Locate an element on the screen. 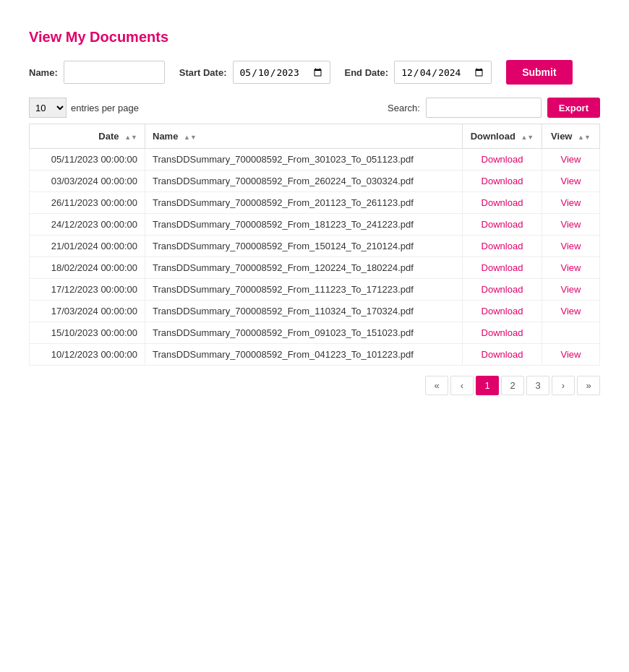 The height and width of the screenshot is (672, 629). cell-name: TransDDSummary_700008592_From_260224_To_… is located at coordinates (304, 181).